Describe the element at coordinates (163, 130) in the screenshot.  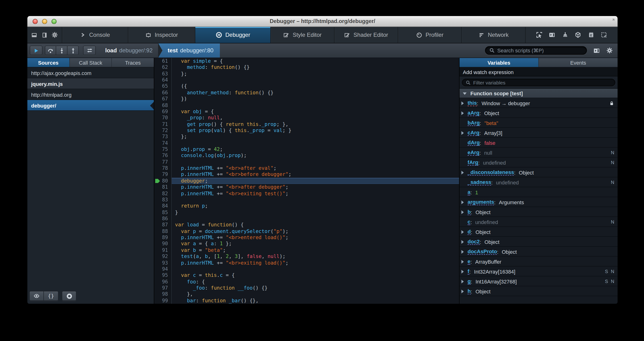
I see `line-number: 72` at that location.